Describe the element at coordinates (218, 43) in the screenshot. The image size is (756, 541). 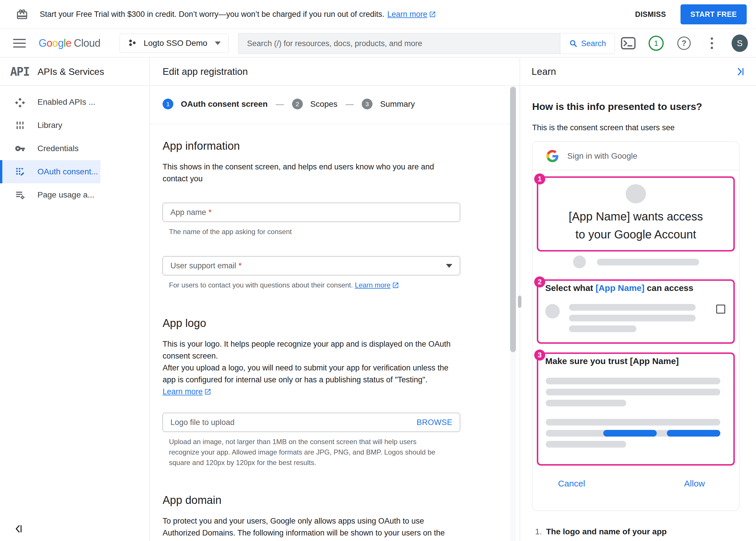
I see `chevron-down-icon` at that location.